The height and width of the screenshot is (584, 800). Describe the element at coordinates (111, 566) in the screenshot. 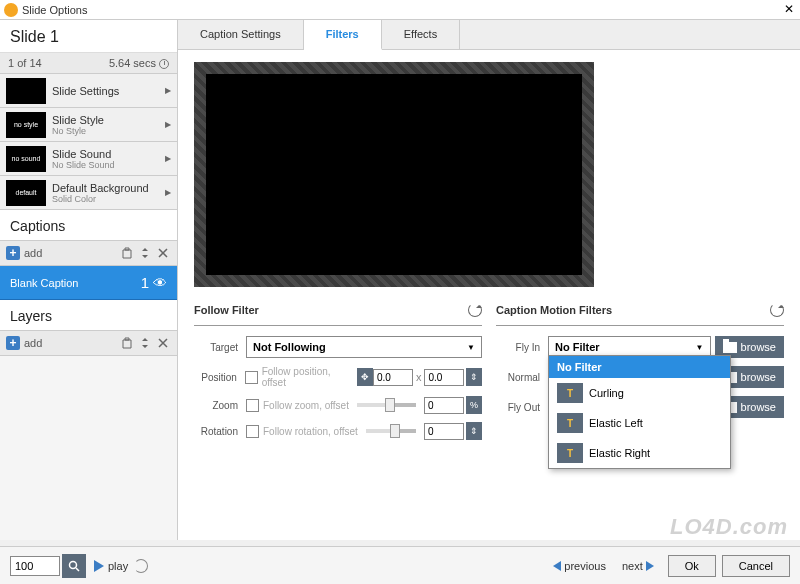

I see `play-button: play` at that location.